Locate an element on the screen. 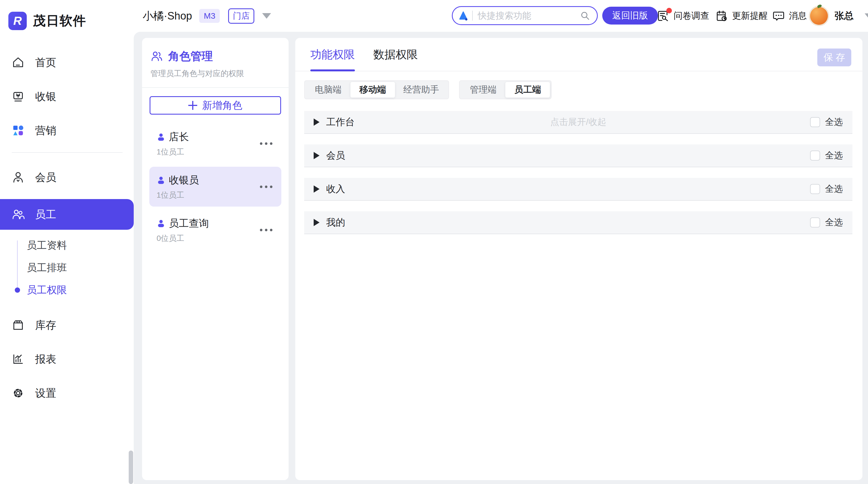 The image size is (868, 484). role-item-staff-query: 员工查询 0位员工 is located at coordinates (215, 230).